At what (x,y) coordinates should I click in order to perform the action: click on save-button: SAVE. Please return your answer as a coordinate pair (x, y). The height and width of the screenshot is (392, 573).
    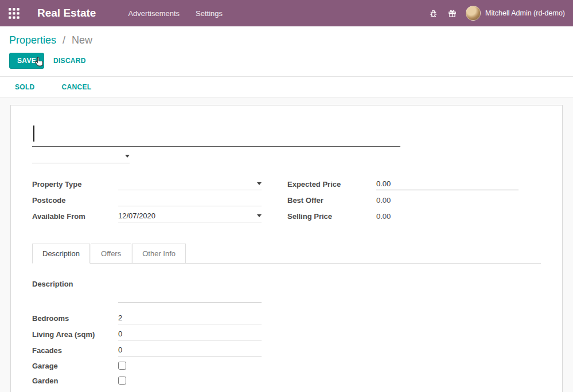
    Looking at the image, I should click on (26, 61).